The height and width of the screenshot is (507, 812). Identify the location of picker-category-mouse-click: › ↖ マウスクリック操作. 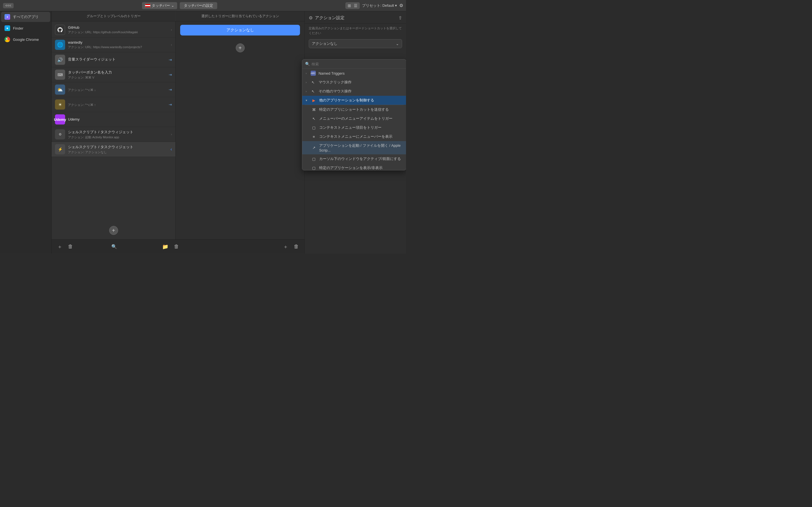
(354, 82).